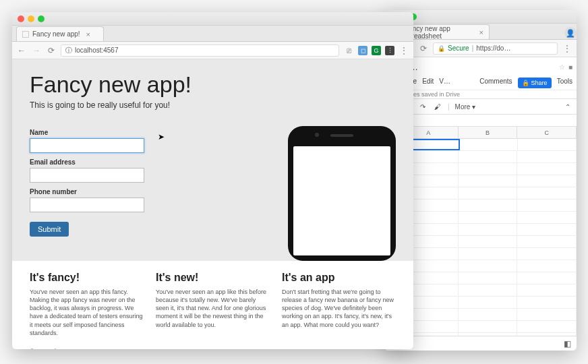  I want to click on chrome-titlebar, so click(213, 19).